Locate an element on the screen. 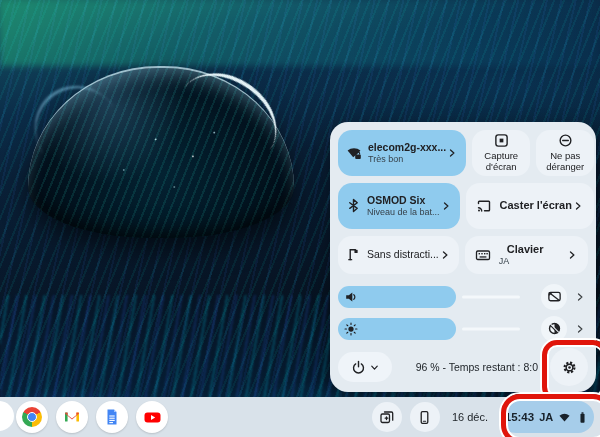 The width and height of the screenshot is (600, 437). live-caption-toggle-button is located at coordinates (554, 297).